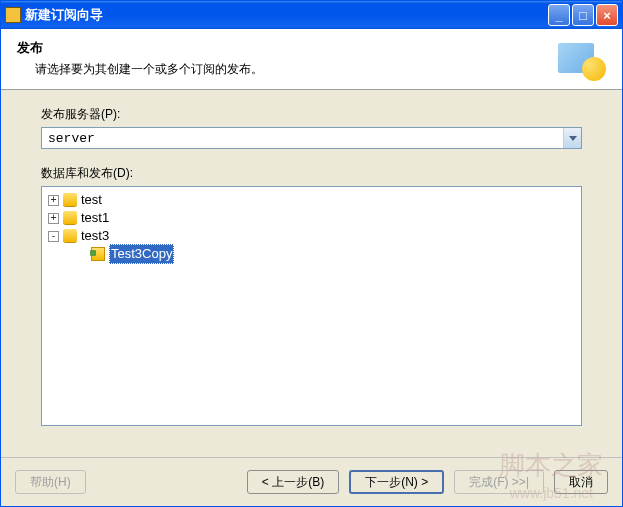 The width and height of the screenshot is (623, 507). What do you see at coordinates (312, 174) in the screenshot?
I see `tree-label: 数据库和发布(D):` at bounding box center [312, 174].